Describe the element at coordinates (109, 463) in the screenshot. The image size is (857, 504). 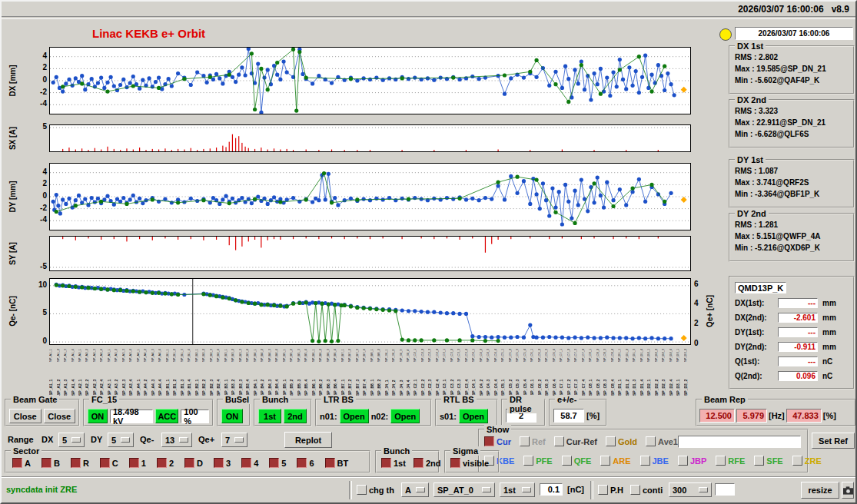
I see `checkbox-item-c: C` at that location.